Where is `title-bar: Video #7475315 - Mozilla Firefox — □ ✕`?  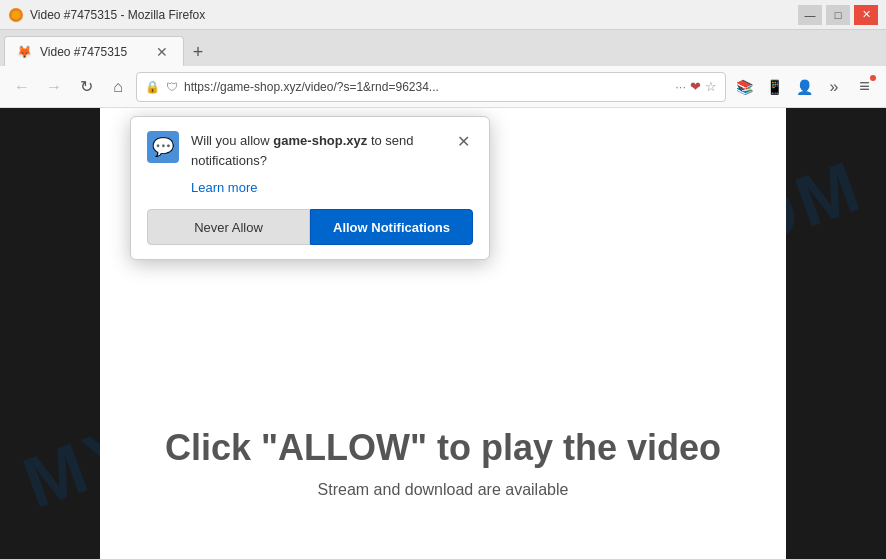
title-bar: Video #7475315 - Mozilla Firefox — □ ✕ is located at coordinates (443, 15).